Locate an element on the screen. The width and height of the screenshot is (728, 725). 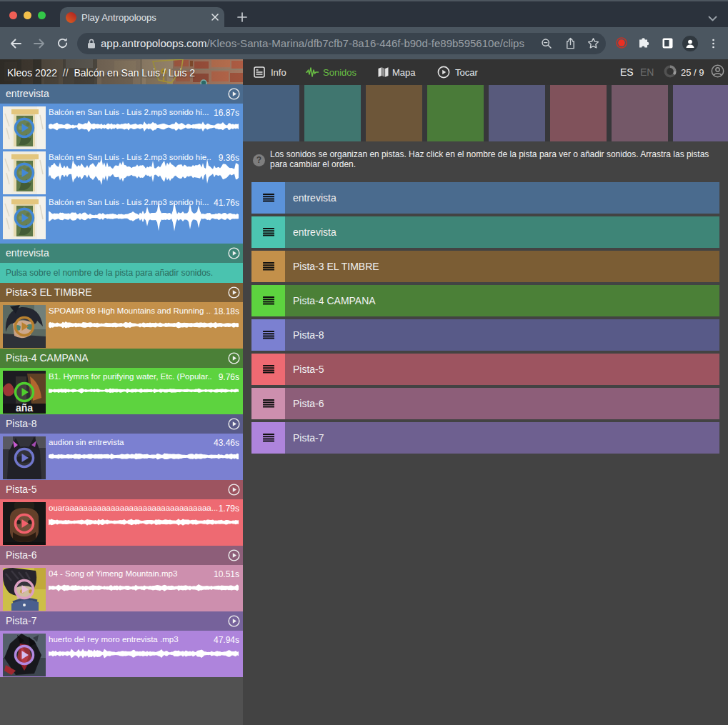
svg-text: aña is located at coordinates (24, 408).